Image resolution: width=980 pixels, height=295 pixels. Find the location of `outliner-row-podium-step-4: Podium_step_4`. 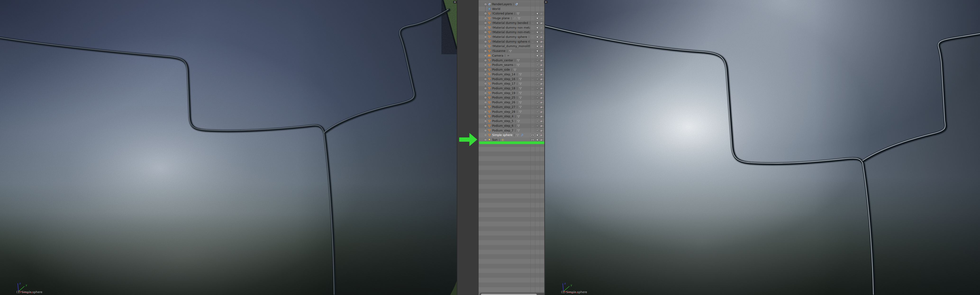

outliner-row-podium-step-4: Podium_step_4 is located at coordinates (511, 116).